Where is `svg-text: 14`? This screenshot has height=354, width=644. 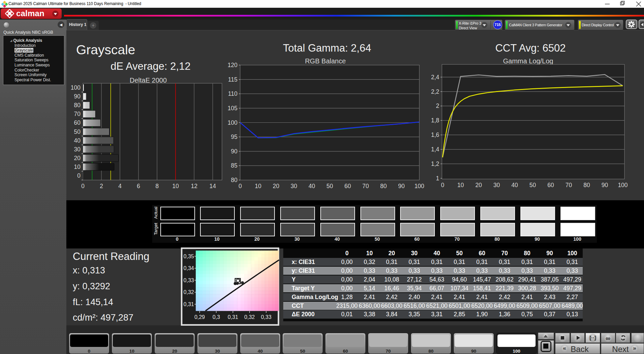
svg-text: 14 is located at coordinates (213, 186).